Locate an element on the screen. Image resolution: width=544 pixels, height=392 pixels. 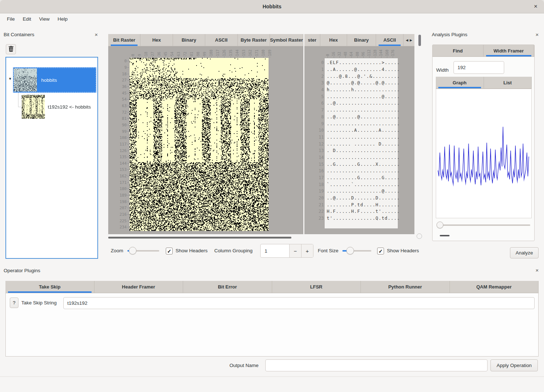
zoom-slider-handle is located at coordinates (132, 250).